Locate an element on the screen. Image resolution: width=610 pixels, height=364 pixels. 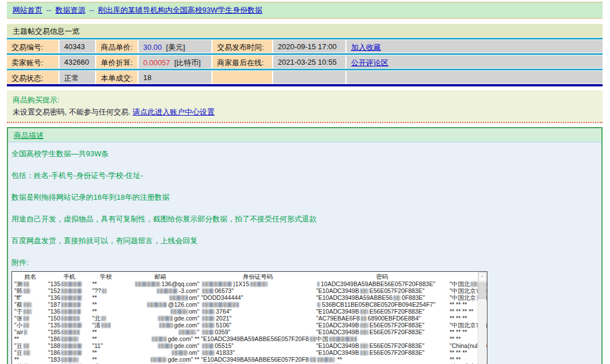
sheet-row: "豆"186**om"41833""E10ADC3949BE56E057F20F… is located at coordinates (251, 353).